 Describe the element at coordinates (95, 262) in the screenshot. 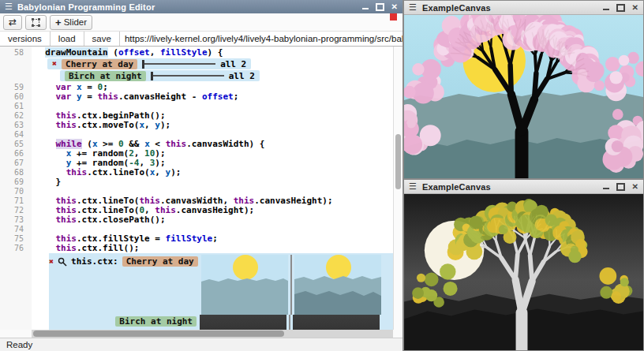

I see `probe-expression: this.ctx:` at that location.